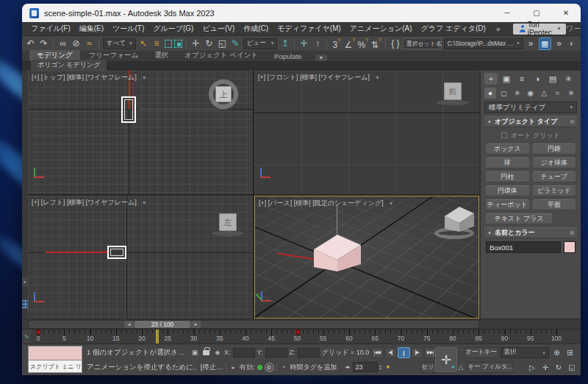 The width and height of the screenshot is (588, 384). I want to click on pan-icon: ✛, so click(545, 368).